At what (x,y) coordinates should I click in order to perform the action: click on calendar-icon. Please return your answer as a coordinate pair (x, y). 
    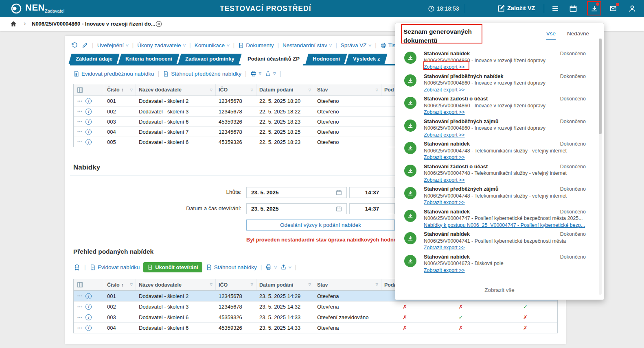
    Looking at the image, I should click on (573, 9).